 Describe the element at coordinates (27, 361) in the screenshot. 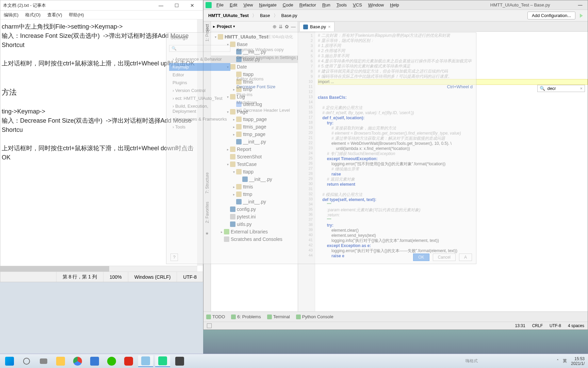

I see `cortana-button` at that location.